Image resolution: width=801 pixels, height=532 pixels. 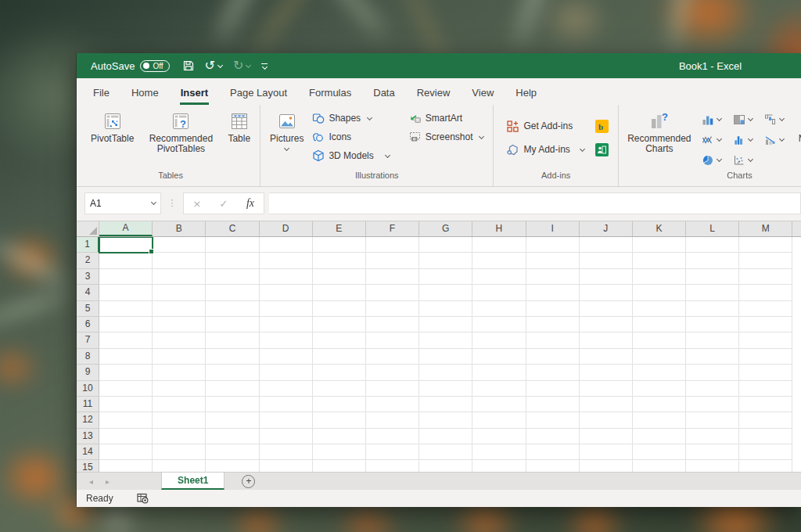 I want to click on new-sheet-button: +, so click(x=249, y=482).